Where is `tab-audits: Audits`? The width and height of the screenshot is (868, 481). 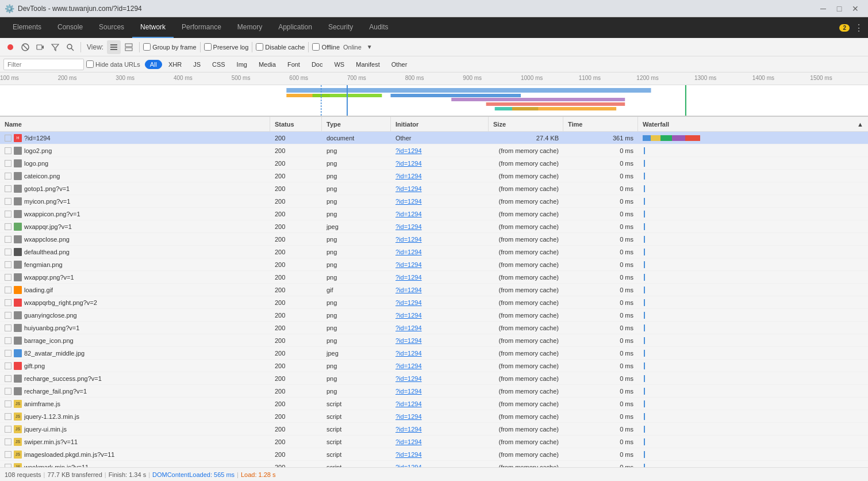 tab-audits: Audits is located at coordinates (378, 28).